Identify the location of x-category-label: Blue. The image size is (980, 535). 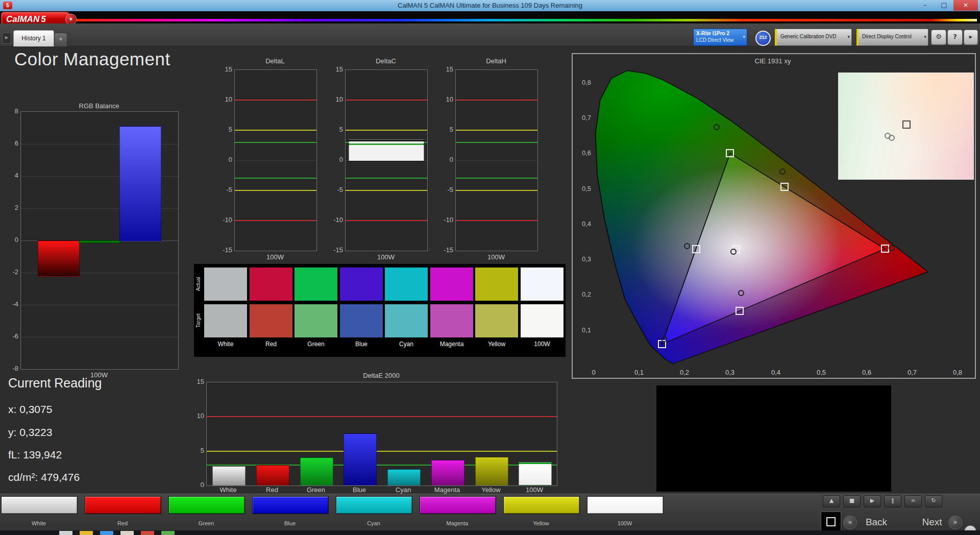
(359, 490).